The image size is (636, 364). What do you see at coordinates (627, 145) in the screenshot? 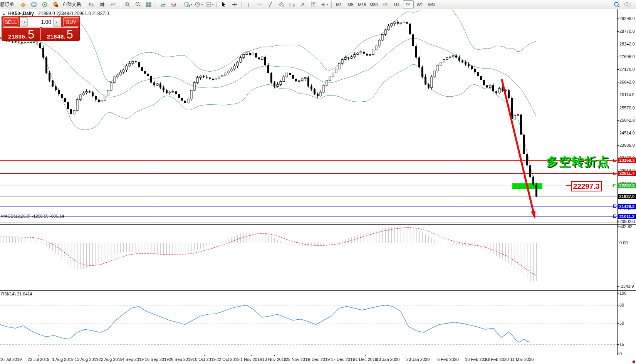
I see `price-tick: 23986.0` at bounding box center [627, 145].